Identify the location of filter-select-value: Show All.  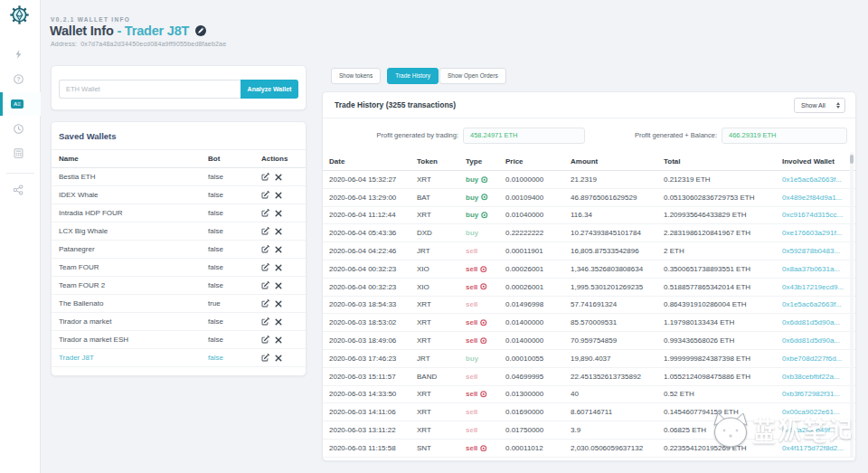
(816, 105).